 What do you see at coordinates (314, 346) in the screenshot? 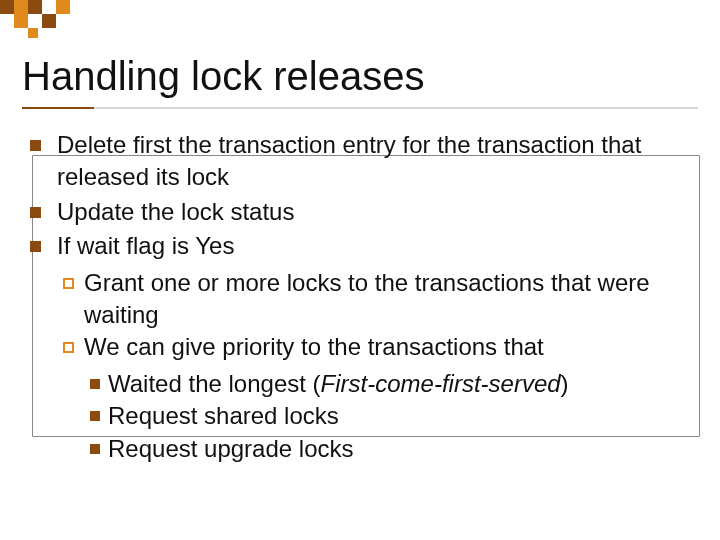
I see `bullet-text-line: We can give priority to the transactions…` at bounding box center [314, 346].